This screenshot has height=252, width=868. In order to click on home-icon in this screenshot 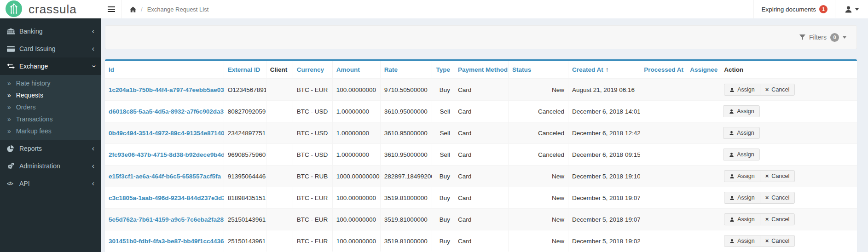, I will do `click(133, 9)`.